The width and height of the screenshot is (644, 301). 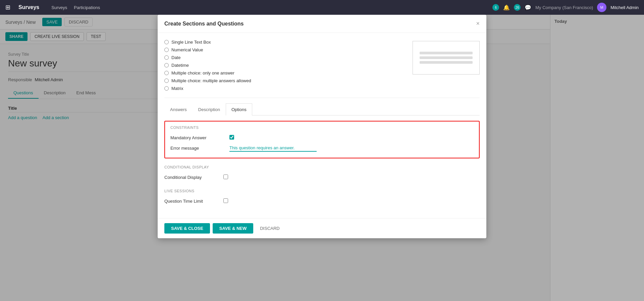 What do you see at coordinates (285, 65) in the screenshot?
I see `radio-datetime: Datetime` at bounding box center [285, 65].